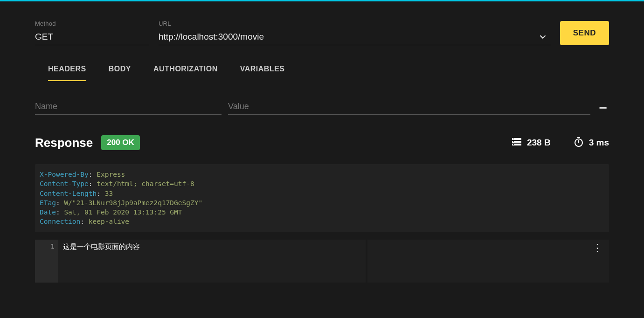  What do you see at coordinates (603, 108) in the screenshot?
I see `remove-header-icon: −` at bounding box center [603, 108].